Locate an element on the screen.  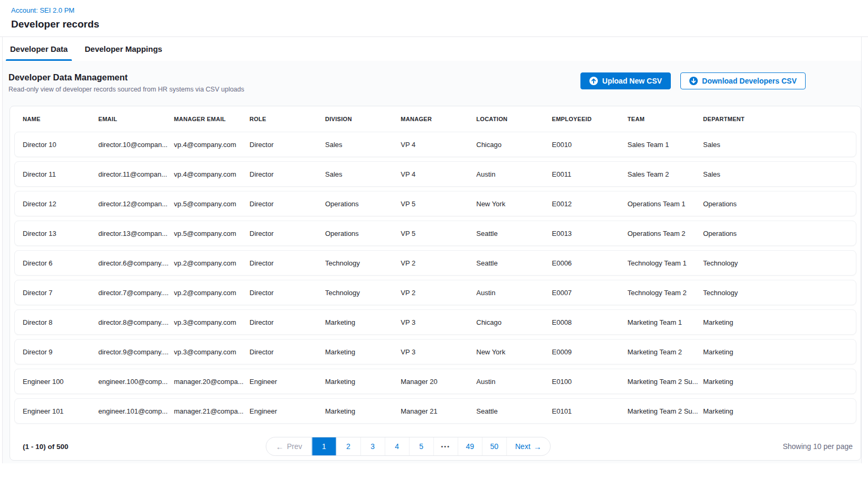
table-row: Engineer 100engineer.100@comp...manager.… is located at coordinates (436, 381).